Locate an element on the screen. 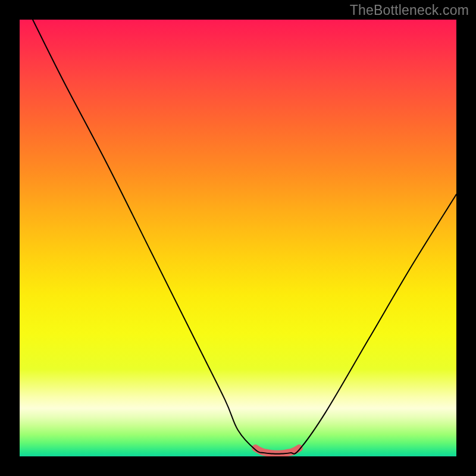  watermark-text: TheBottleneck.com is located at coordinates (409, 11).